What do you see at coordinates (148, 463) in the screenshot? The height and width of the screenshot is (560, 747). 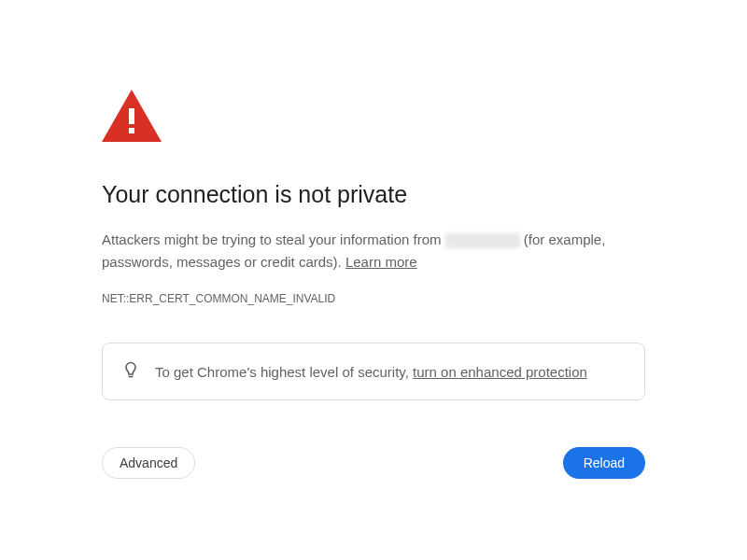 I see `advanced-button: Advanced` at bounding box center [148, 463].